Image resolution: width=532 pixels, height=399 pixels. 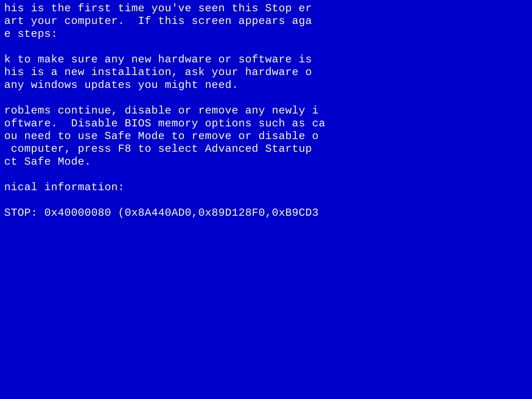 I want to click on bsod-stop-code: STOP: 0x40000080 (0x8A440AD0,0x89D128F0,…, so click(x=266, y=213).